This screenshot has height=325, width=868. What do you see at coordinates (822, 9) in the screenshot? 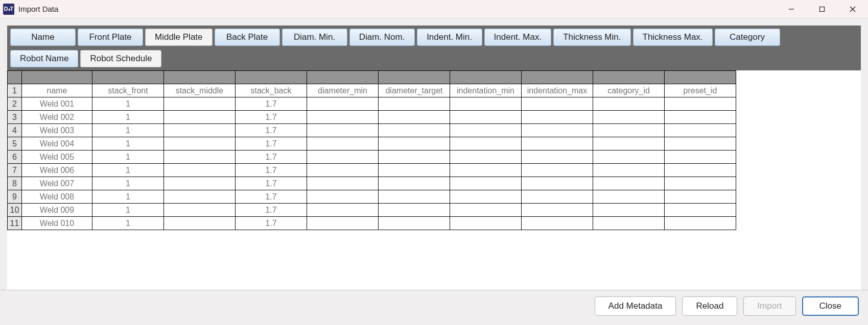
I see `maximize-button` at bounding box center [822, 9].